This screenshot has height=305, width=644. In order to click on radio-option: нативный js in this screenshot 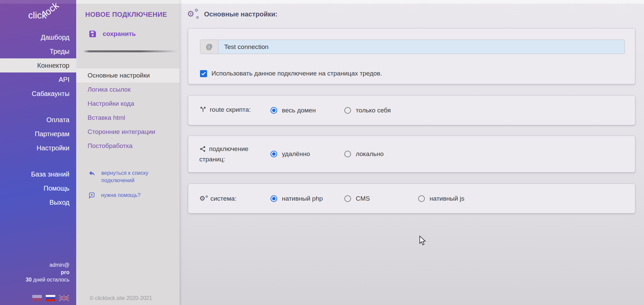, I will do `click(455, 199)`.